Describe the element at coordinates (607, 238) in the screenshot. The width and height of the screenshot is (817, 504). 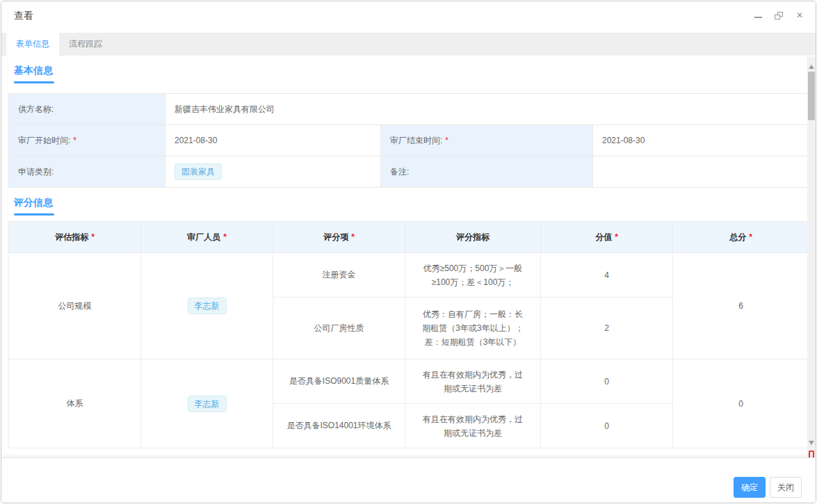
I see `col-score-header: 分值*` at that location.